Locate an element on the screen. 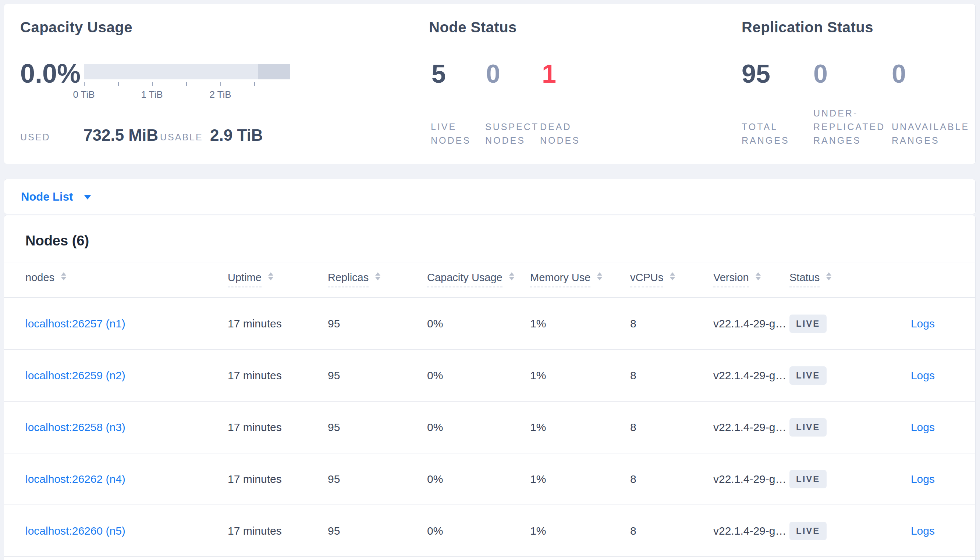 This screenshot has width=980, height=560. suspect-nodes-count: 0 is located at coordinates (493, 74).